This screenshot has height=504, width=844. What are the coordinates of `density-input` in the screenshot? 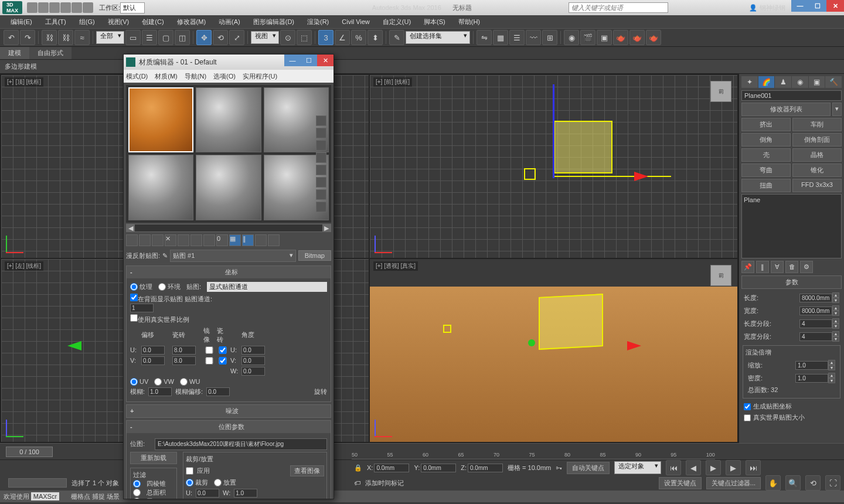 It's located at (812, 379).